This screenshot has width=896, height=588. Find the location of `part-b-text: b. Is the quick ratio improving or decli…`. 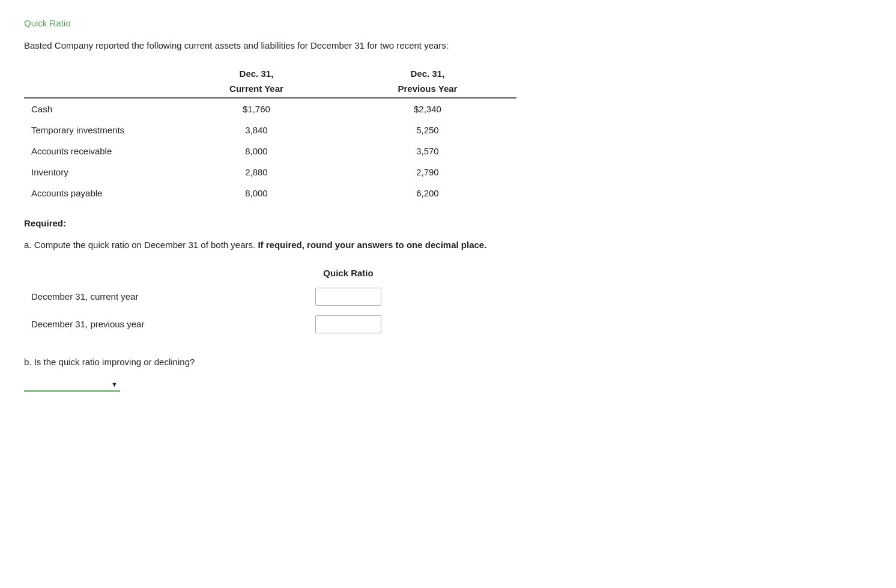

part-b-text: b. Is the quick ratio improving or decli… is located at coordinates (270, 362).